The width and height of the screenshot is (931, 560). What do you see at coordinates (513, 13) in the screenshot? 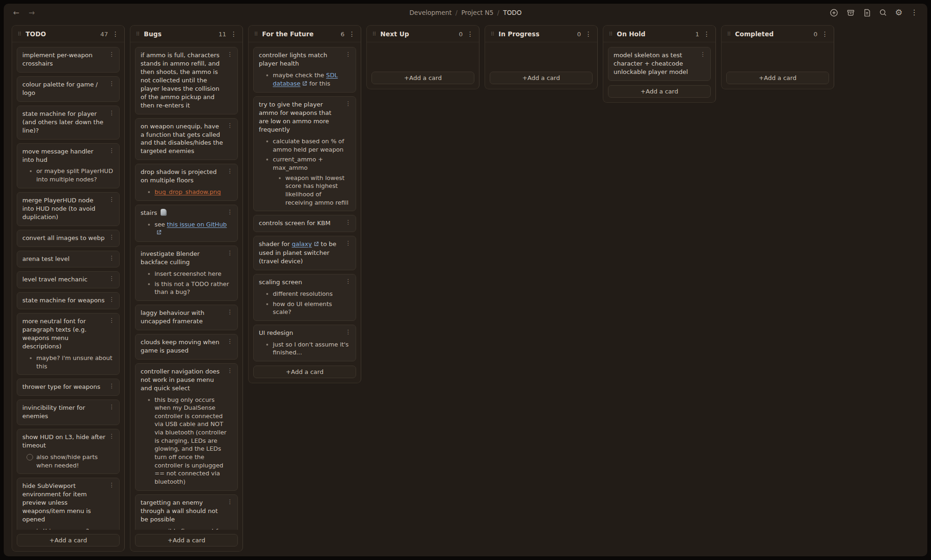
I see `breadcrumb-item: TODO` at bounding box center [513, 13].